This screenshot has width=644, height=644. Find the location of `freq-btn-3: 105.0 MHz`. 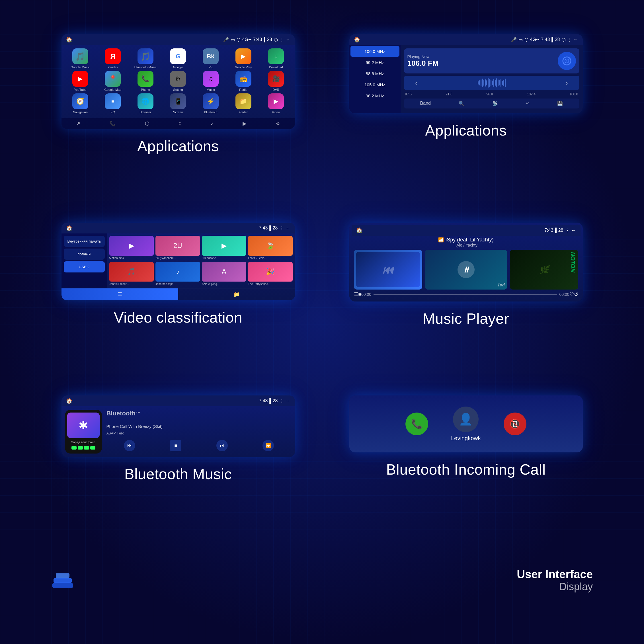

freq-btn-3: 105.0 MHz is located at coordinates (375, 85).